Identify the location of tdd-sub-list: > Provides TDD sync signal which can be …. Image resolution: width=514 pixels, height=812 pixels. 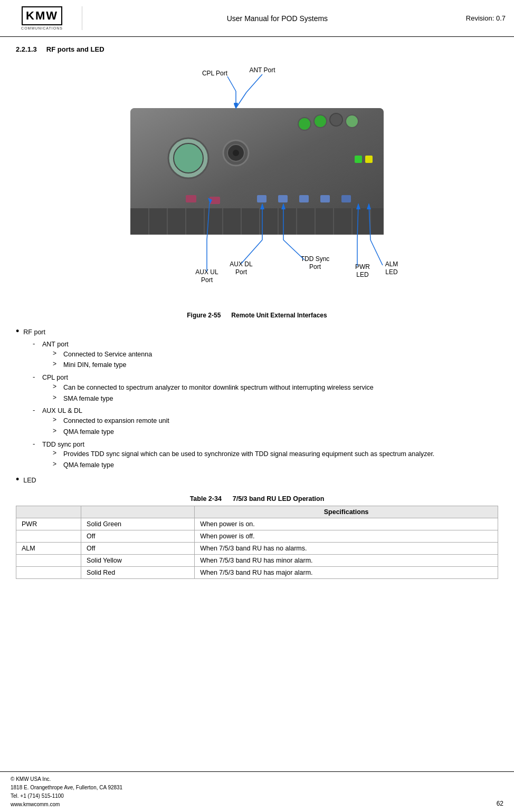
(244, 460).